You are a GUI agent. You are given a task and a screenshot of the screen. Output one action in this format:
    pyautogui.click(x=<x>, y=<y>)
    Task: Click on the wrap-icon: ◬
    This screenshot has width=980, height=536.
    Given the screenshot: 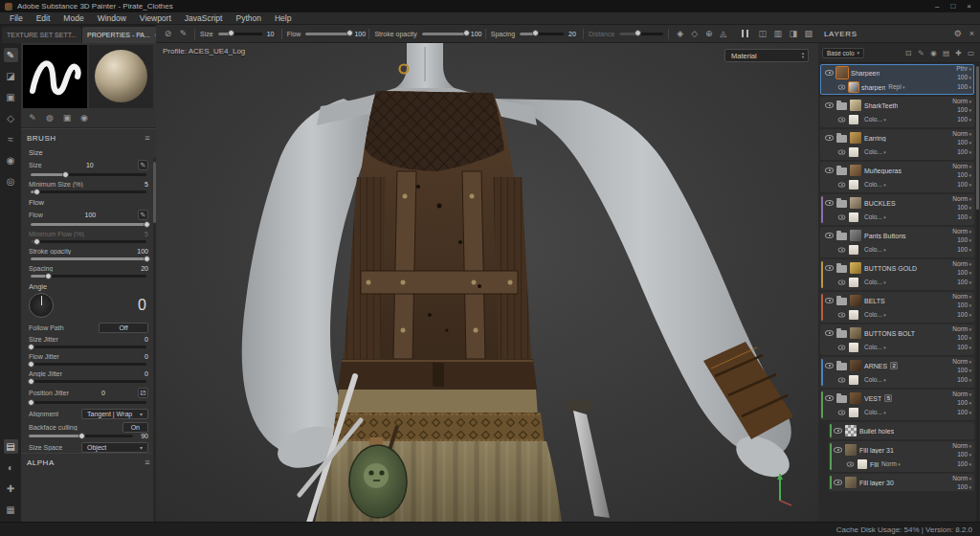 What is the action you would take?
    pyautogui.click(x=724, y=34)
    